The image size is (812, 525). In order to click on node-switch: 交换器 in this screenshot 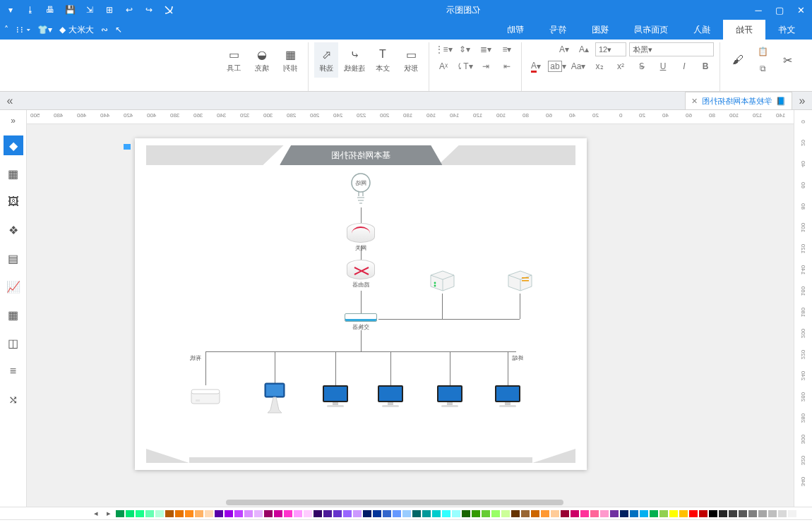, I will do `click(361, 322)`.